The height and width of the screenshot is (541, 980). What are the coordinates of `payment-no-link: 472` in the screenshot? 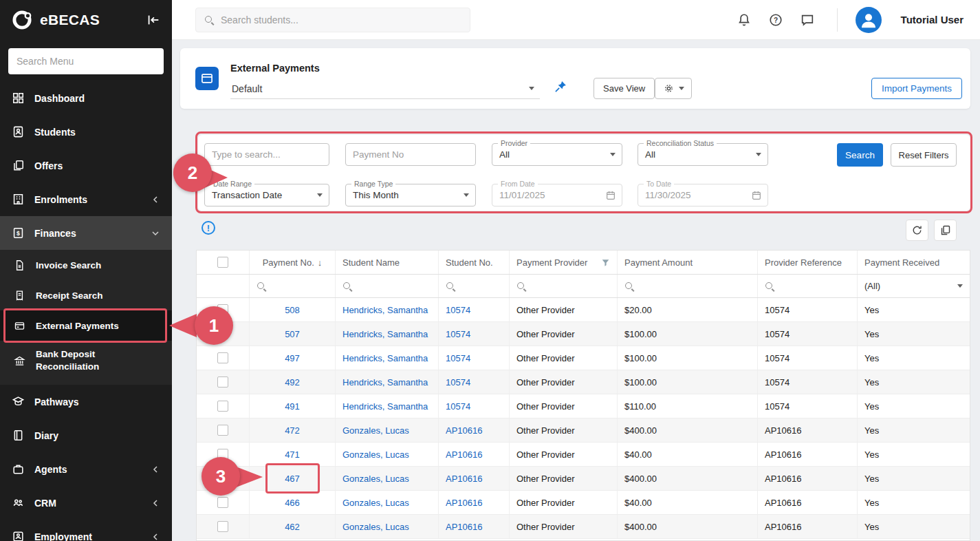 It's located at (292, 431).